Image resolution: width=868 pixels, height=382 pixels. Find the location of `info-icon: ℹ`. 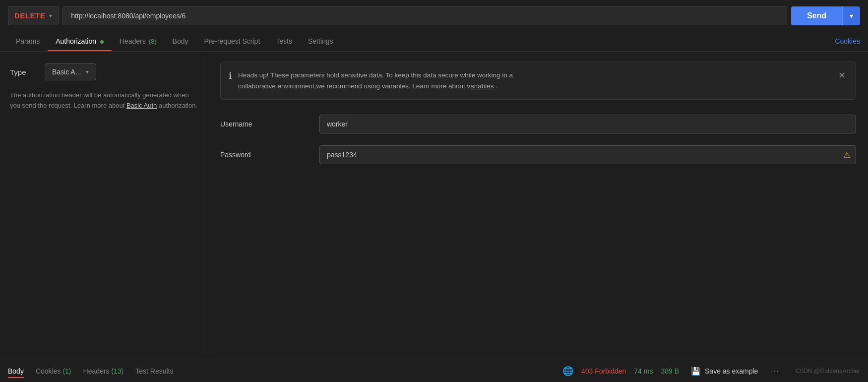

info-icon: ℹ is located at coordinates (230, 76).